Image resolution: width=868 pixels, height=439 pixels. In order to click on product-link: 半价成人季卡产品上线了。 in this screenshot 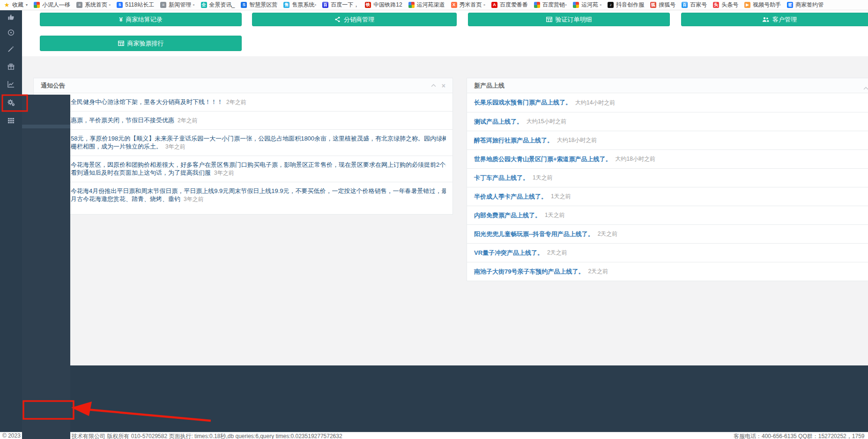, I will do `click(511, 197)`.